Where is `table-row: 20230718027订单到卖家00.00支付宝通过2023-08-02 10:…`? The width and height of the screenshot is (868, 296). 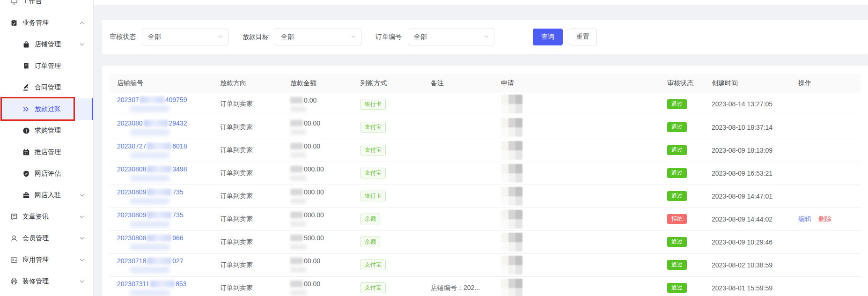 table-row: 20230718027订单到卖家00.00支付宝通过2023-08-02 10:… is located at coordinates (485, 265).